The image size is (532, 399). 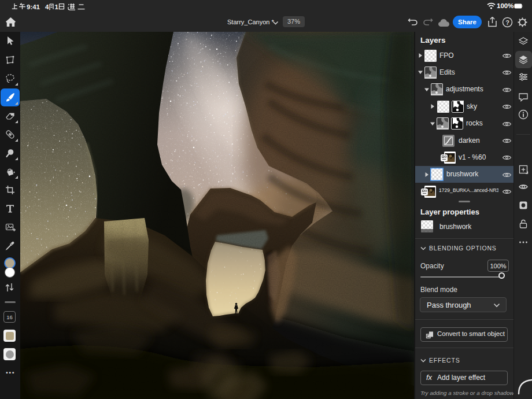 What do you see at coordinates (57, 7) in the screenshot?
I see `svg-text: 1` at bounding box center [57, 7].